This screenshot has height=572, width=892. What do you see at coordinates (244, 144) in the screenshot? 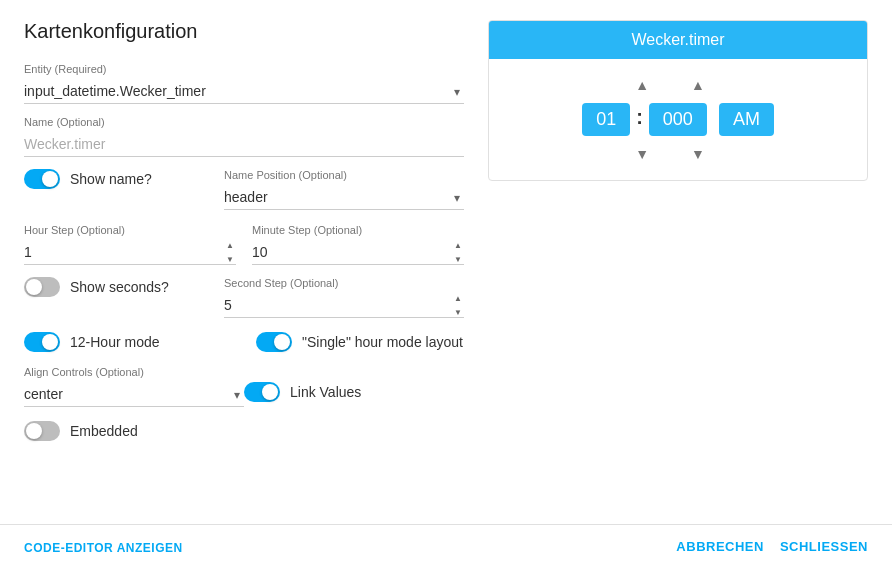
I see `name-input` at bounding box center [244, 144].